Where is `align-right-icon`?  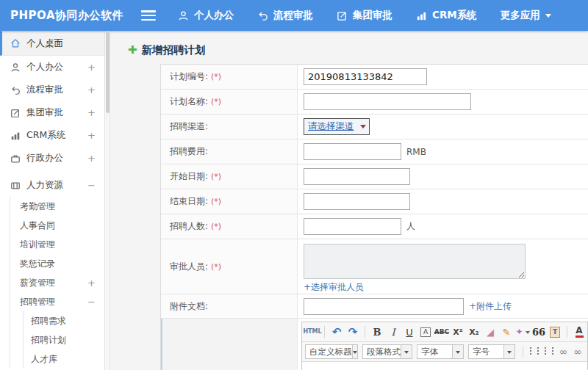 align-right-icon is located at coordinates (545, 352).